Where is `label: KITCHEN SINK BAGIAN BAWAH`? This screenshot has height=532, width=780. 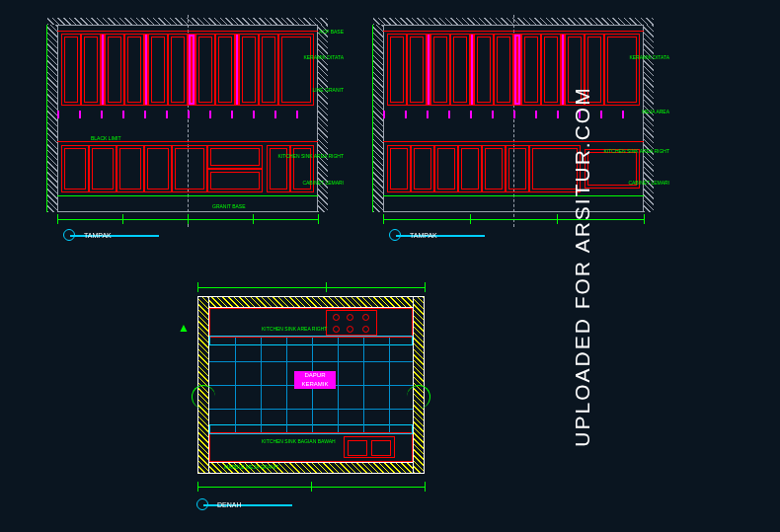 label: KITCHEN SINK BAGIAN BAWAH is located at coordinates (298, 441).